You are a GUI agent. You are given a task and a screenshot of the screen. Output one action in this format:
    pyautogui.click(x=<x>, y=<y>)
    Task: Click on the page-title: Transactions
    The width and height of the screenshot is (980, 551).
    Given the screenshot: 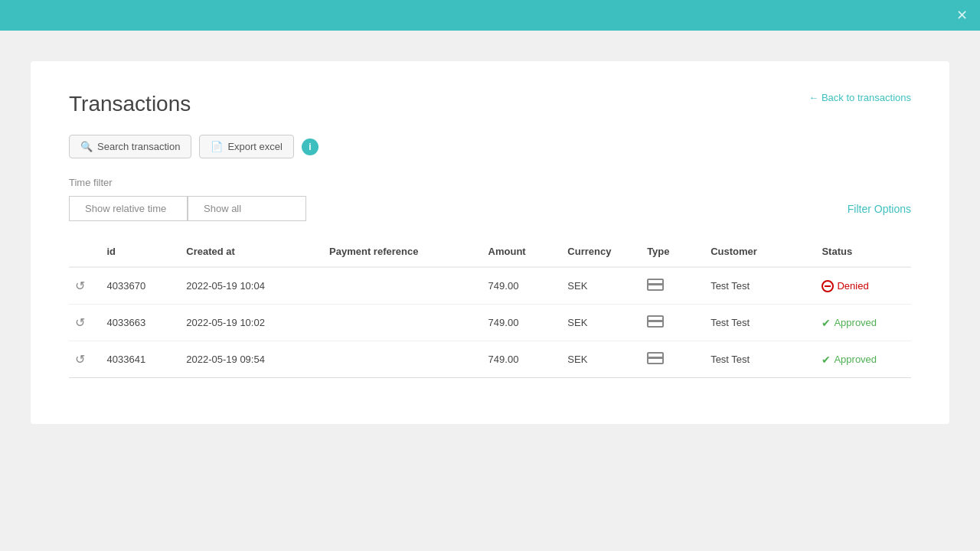 What is the action you would take?
    pyautogui.click(x=490, y=104)
    